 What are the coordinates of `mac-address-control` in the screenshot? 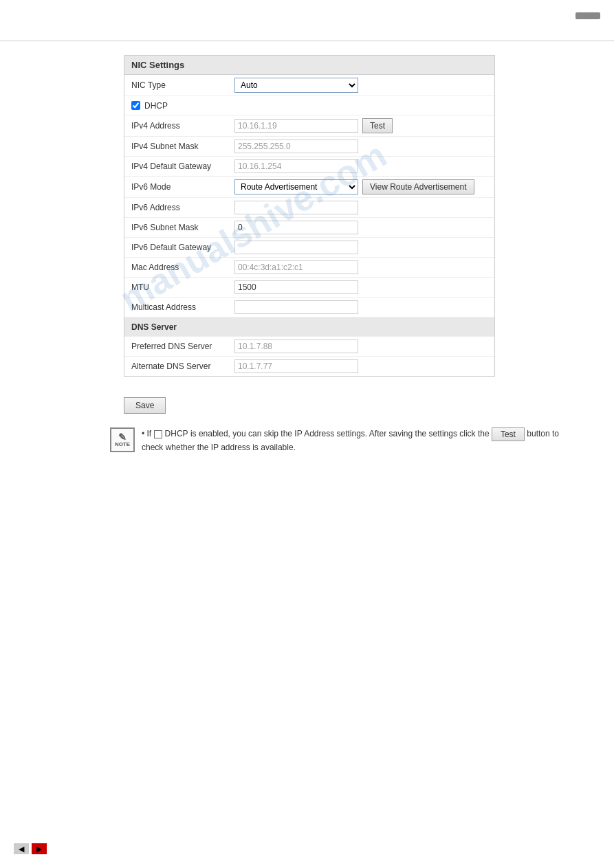 It's located at (361, 267).